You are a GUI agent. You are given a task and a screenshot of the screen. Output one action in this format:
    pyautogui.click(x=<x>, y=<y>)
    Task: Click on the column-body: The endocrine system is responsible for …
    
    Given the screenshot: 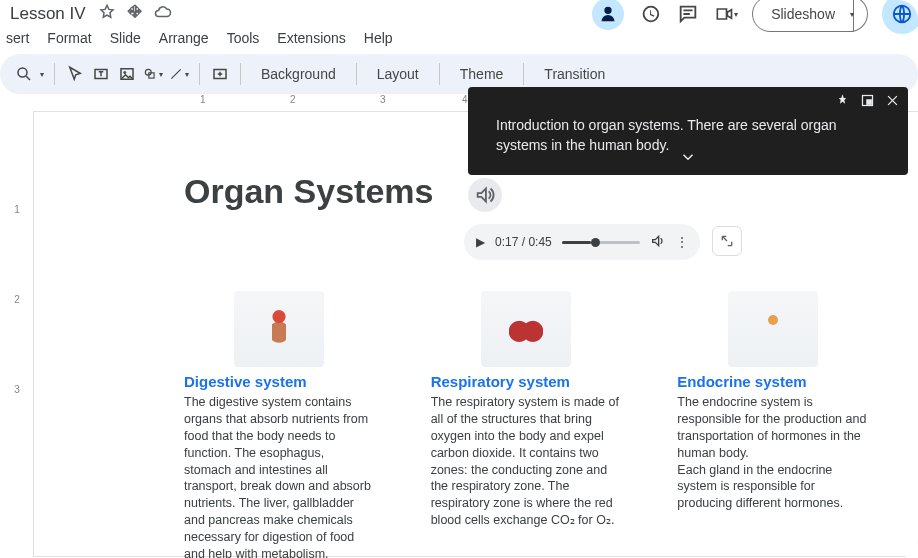 What is the action you would take?
    pyautogui.click(x=772, y=453)
    